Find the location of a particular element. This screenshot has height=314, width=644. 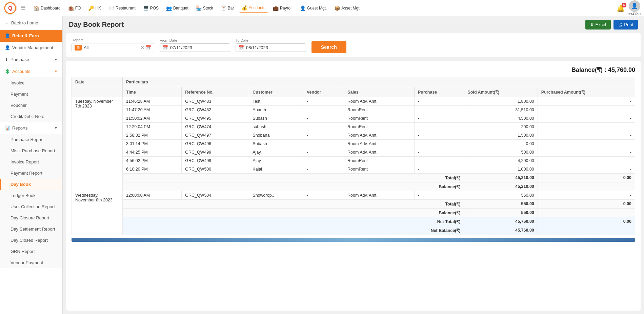

net-balance-purchased is located at coordinates (586, 231).